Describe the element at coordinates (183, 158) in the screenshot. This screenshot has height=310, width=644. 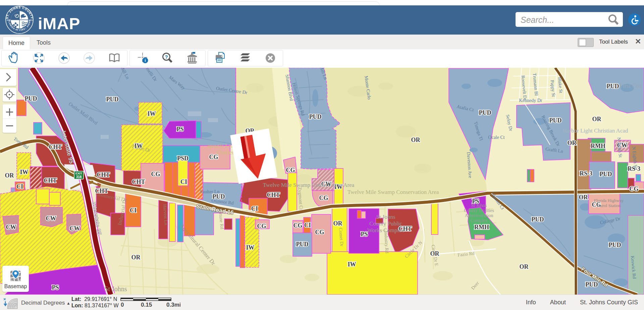
I see `svg-text: PSD` at that location.